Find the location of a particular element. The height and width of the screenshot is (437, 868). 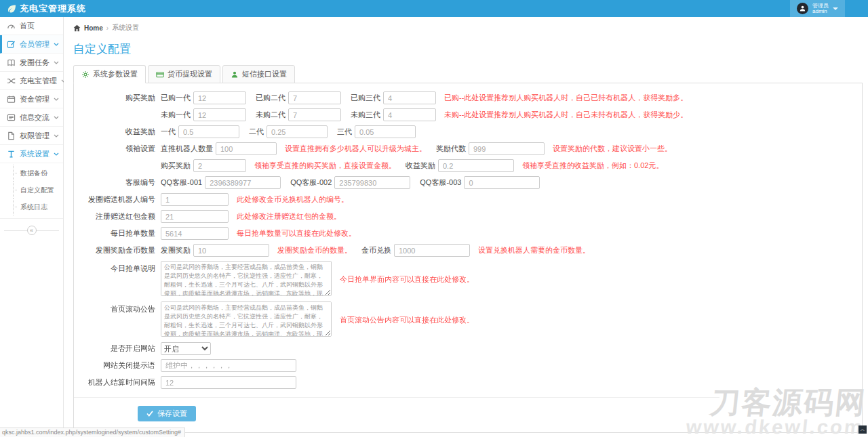

leaf-icon is located at coordinates (12, 9).